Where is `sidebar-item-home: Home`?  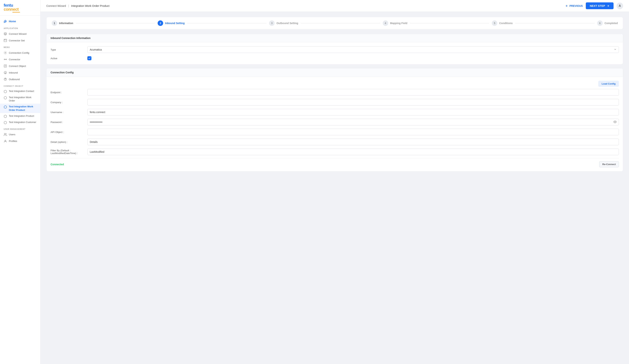 sidebar-item-home: Home is located at coordinates (20, 21).